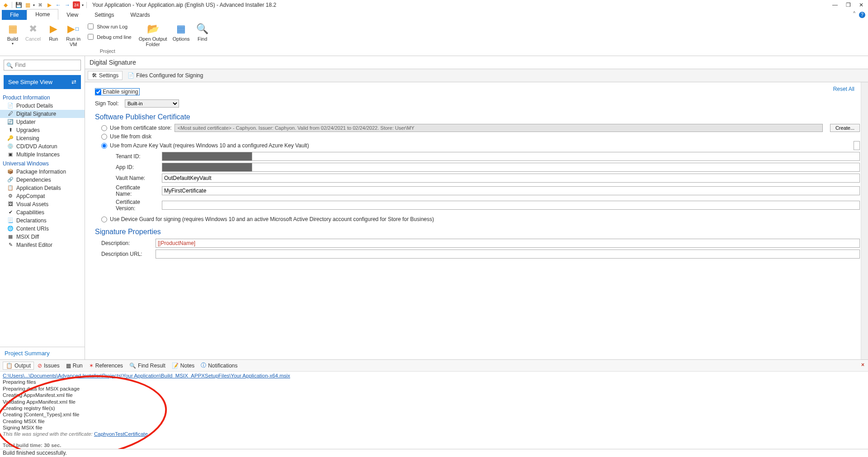 The height and width of the screenshot is (457, 868). What do you see at coordinates (42, 138) in the screenshot?
I see `nav-licensing: 🔑Licensing` at bounding box center [42, 138].